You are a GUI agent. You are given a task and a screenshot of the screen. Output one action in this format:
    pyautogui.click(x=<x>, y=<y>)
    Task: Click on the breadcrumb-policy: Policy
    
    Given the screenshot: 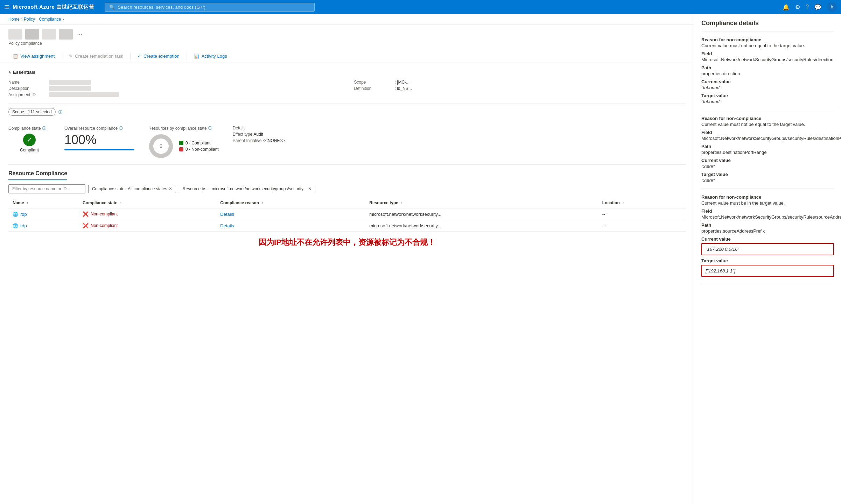 What is the action you would take?
    pyautogui.click(x=29, y=19)
    